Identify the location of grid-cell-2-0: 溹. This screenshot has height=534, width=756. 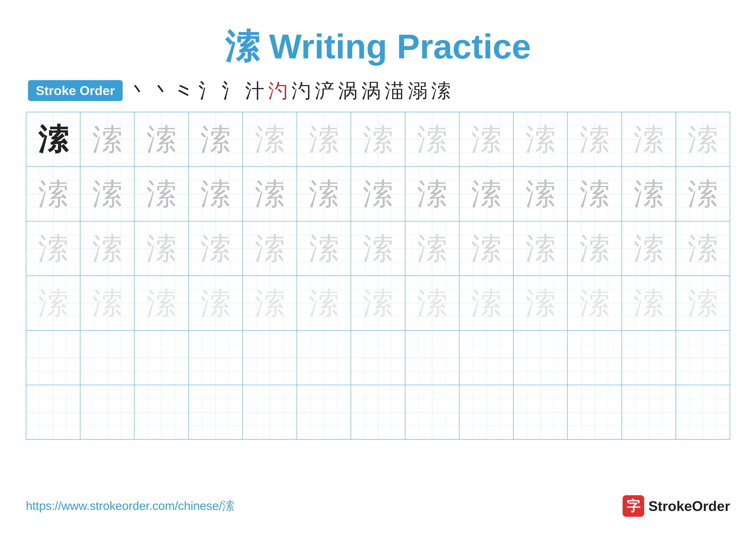
(53, 248).